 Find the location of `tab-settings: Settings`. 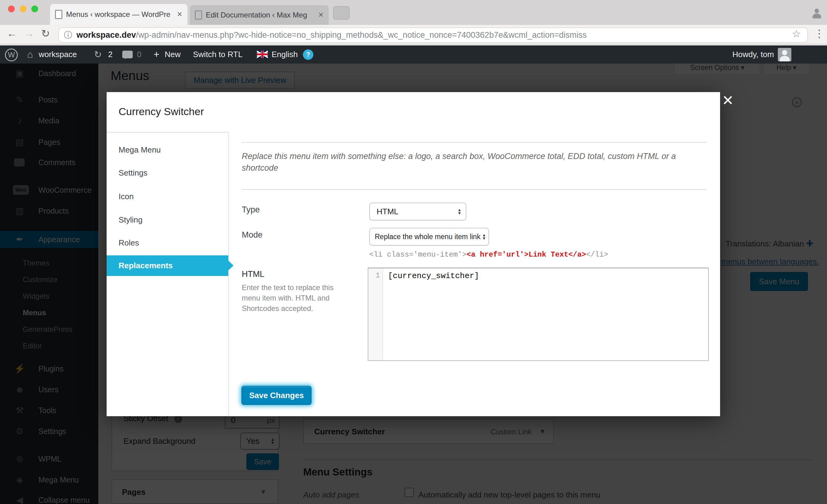

tab-settings: Settings is located at coordinates (167, 173).